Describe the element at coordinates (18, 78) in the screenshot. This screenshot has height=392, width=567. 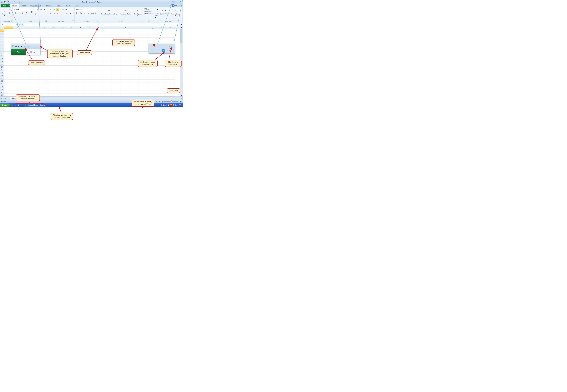
I see `cell-B18` at that location.